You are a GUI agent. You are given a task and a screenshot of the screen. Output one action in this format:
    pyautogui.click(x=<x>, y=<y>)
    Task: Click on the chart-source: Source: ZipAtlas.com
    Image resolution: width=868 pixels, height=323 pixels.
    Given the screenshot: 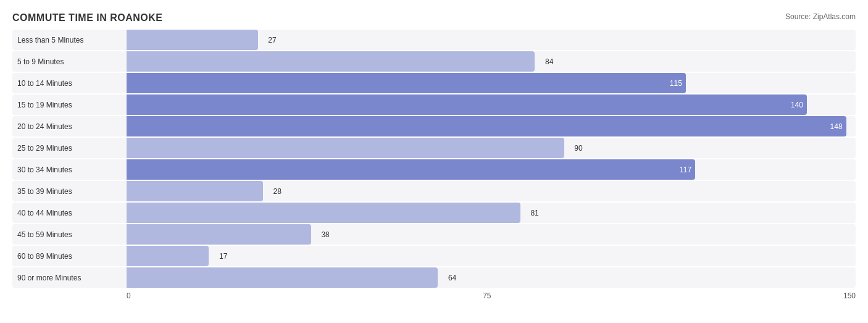 What is the action you would take?
    pyautogui.click(x=820, y=17)
    